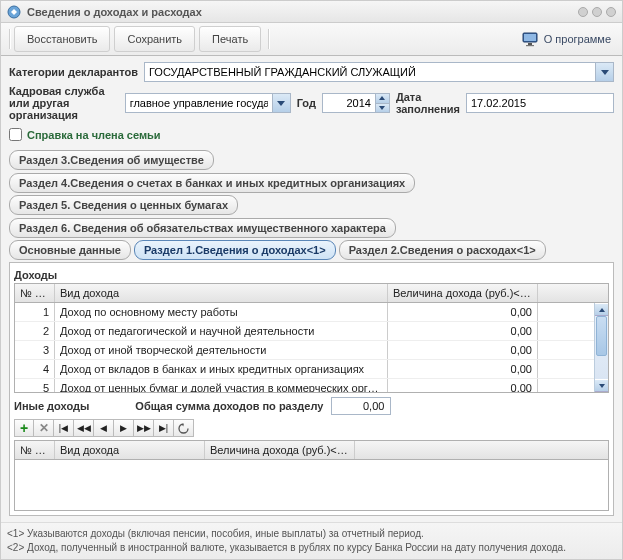 This screenshot has width=623, height=560. I want to click on about-label: О программе, so click(578, 39).